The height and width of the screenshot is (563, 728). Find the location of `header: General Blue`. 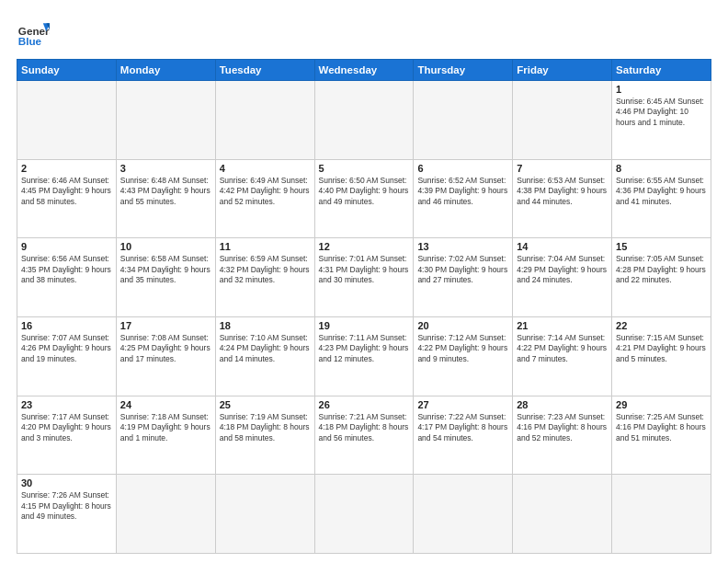

header: General Blue is located at coordinates (364, 33).